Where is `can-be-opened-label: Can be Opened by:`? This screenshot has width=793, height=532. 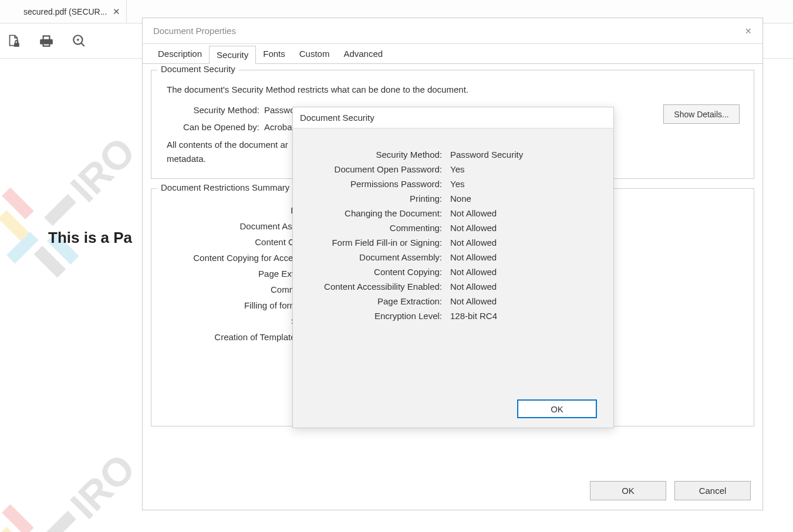 can-be-opened-label: Can be Opened by: is located at coordinates (212, 127).